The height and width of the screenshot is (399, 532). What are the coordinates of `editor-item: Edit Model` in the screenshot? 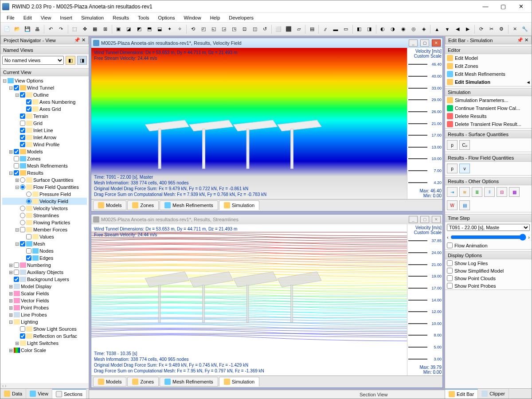 It's located at (489, 58).